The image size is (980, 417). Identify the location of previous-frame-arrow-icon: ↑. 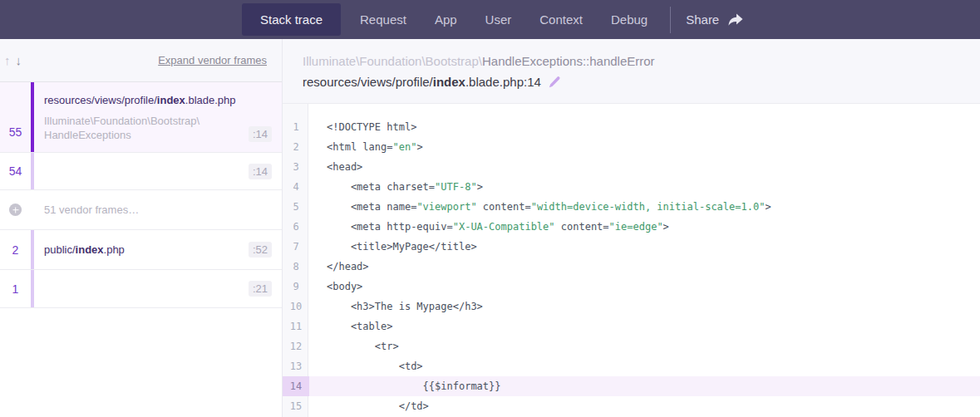
(7, 60).